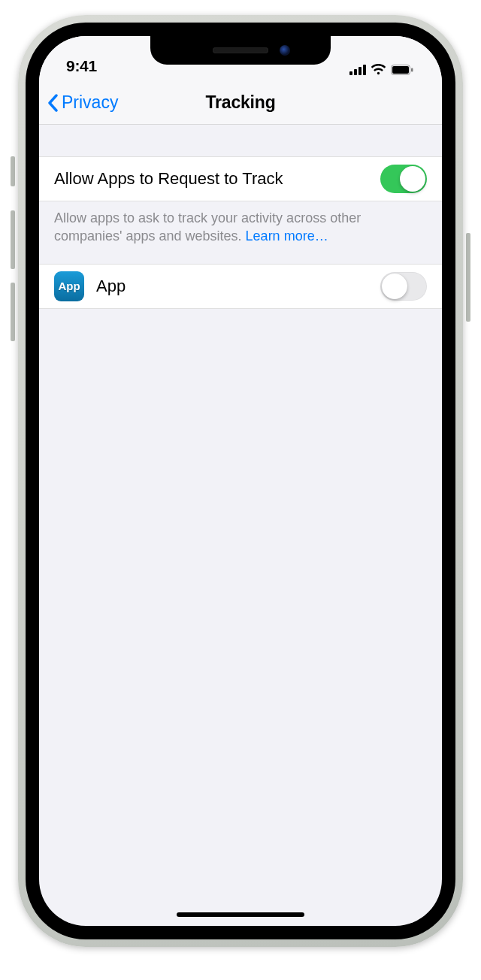  What do you see at coordinates (382, 69) in the screenshot?
I see `status-icons` at bounding box center [382, 69].